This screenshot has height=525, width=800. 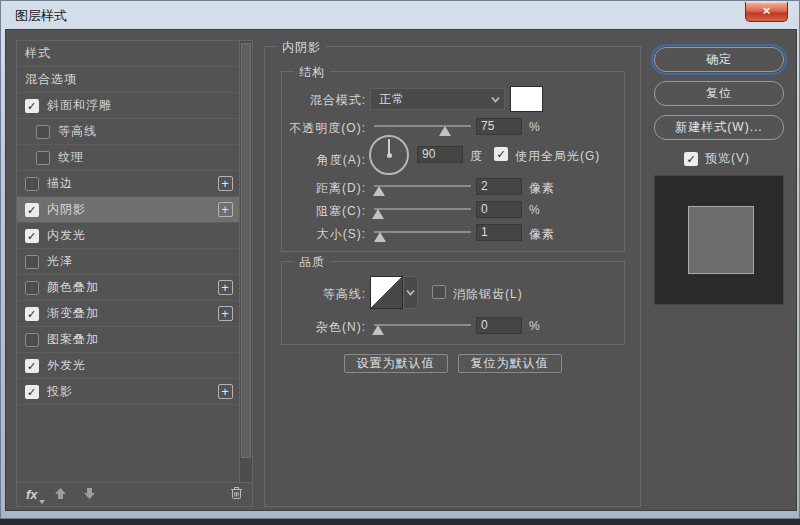 What do you see at coordinates (439, 292) in the screenshot?
I see `antialias-checkbox` at bounding box center [439, 292].